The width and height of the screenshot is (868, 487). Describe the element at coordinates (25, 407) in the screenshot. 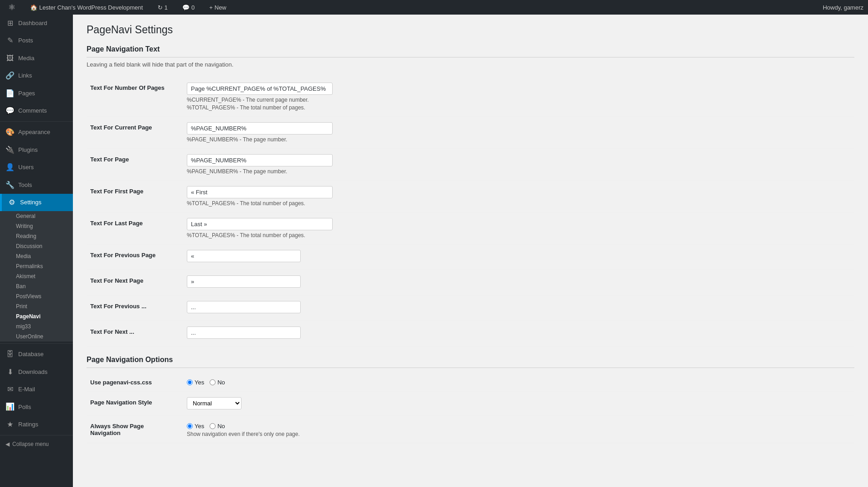

I see `sidebar-item-label: Polls` at that location.